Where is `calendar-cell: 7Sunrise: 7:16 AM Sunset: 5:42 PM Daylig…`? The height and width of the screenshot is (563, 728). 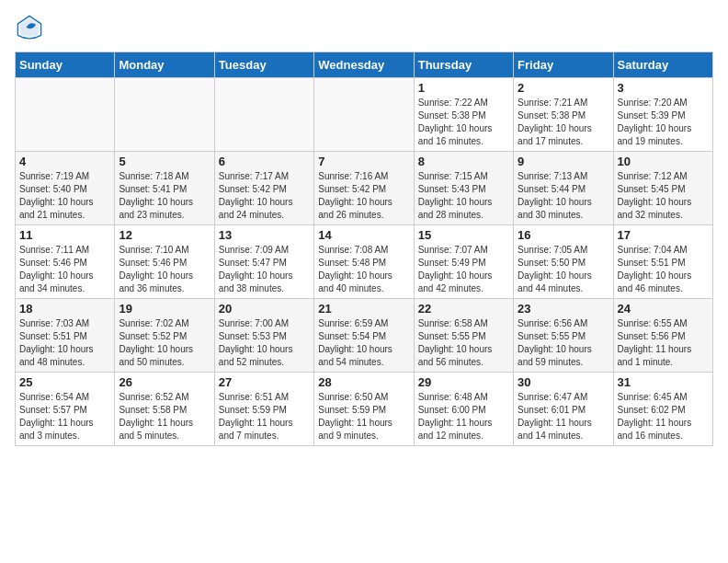
calendar-cell: 7Sunrise: 7:16 AM Sunset: 5:42 PM Daylig… is located at coordinates (364, 189).